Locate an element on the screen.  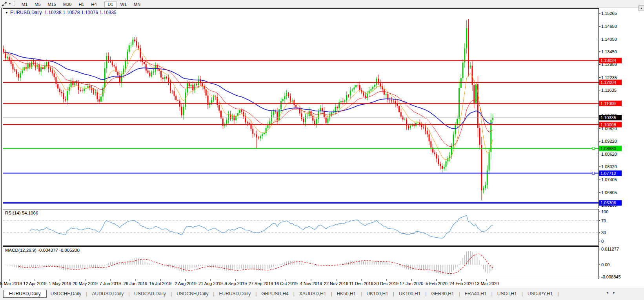
timeframe-button-m5: M5 is located at coordinates (38, 5).